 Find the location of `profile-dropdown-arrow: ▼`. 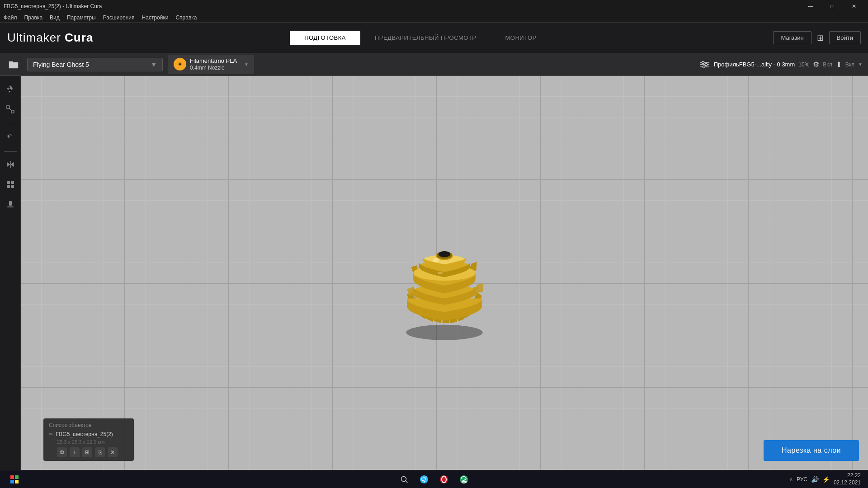

profile-dropdown-arrow: ▼ is located at coordinates (860, 64).